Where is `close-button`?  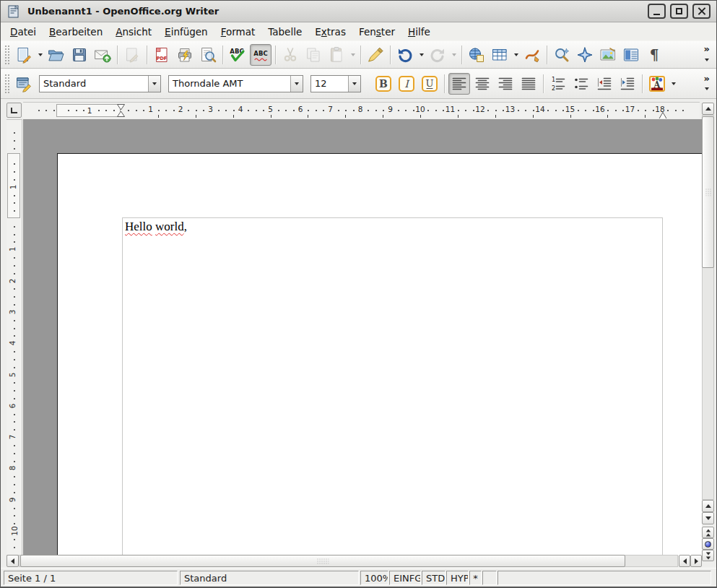 close-button is located at coordinates (702, 12).